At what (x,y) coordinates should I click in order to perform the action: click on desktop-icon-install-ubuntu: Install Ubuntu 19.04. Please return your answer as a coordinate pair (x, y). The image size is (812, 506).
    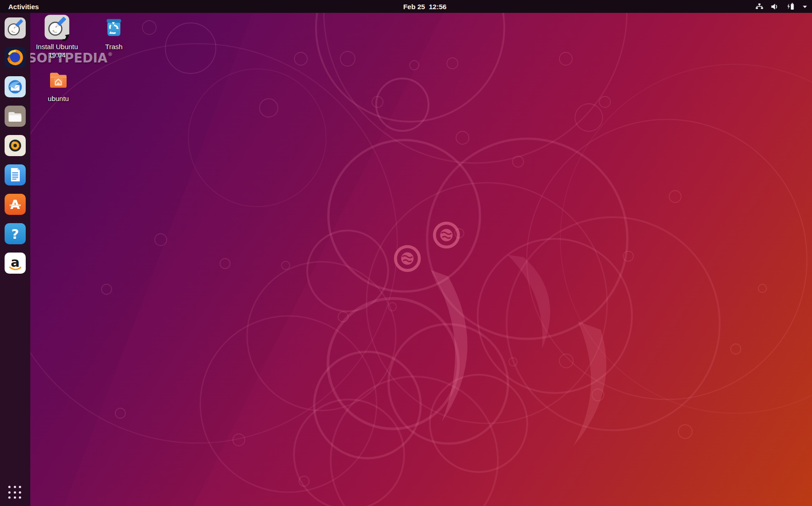
    Looking at the image, I should click on (57, 37).